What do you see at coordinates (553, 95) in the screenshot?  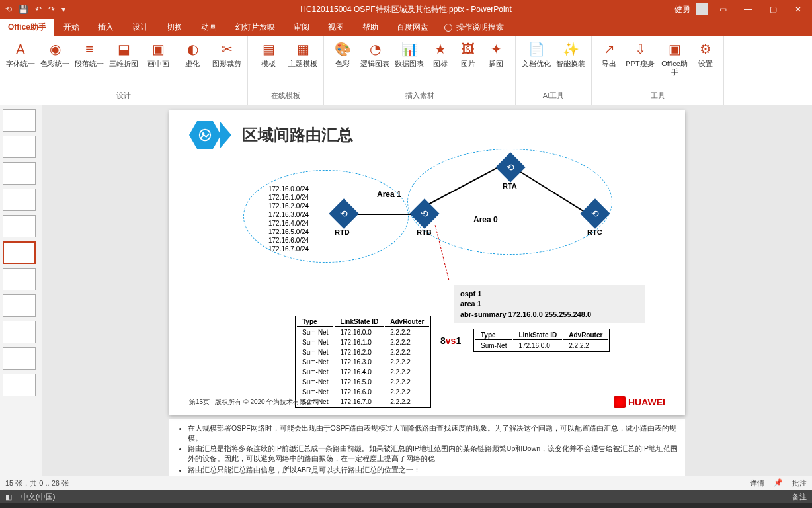 I see `group-label-ai: AI工具` at bounding box center [553, 95].